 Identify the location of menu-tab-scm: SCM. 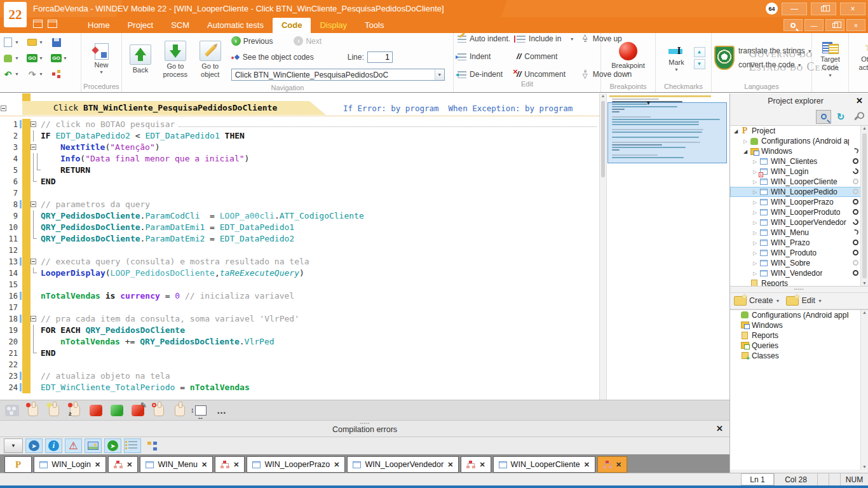
(180, 25).